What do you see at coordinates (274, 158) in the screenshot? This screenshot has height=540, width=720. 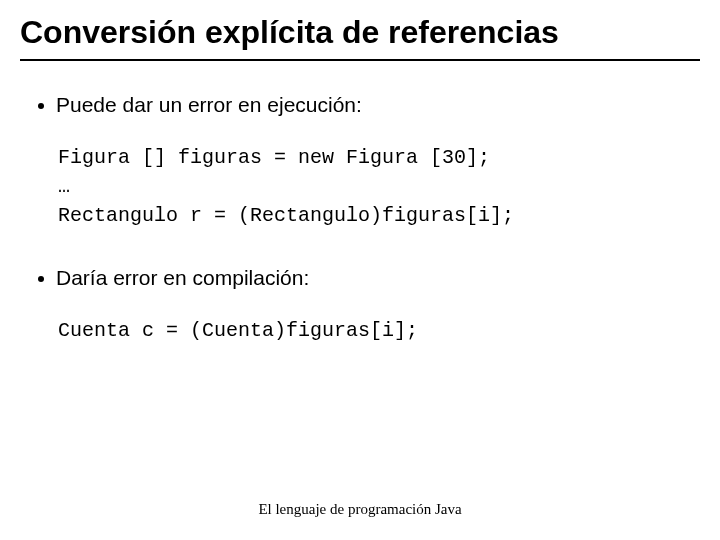 I see `code-1-line-1: Figura [] figuras = new Figura [30];` at bounding box center [274, 158].